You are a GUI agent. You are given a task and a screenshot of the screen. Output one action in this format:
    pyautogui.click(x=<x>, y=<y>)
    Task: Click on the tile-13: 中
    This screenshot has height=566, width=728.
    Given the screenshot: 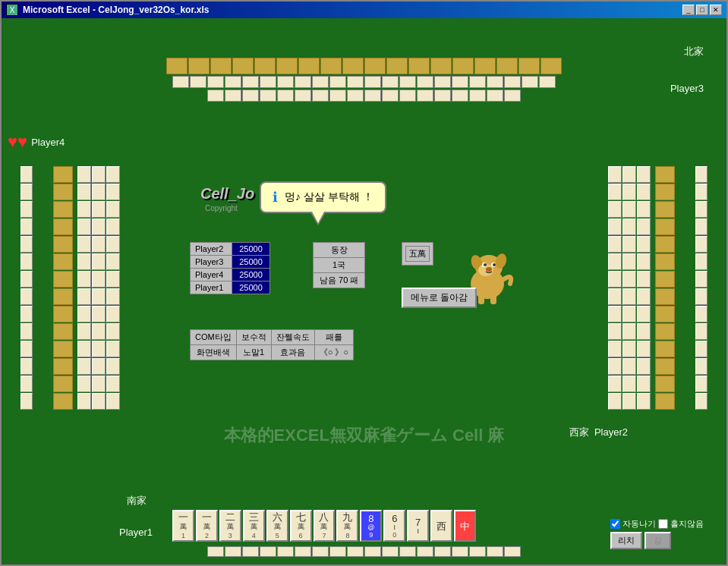 What is the action you would take?
    pyautogui.click(x=465, y=526)
    